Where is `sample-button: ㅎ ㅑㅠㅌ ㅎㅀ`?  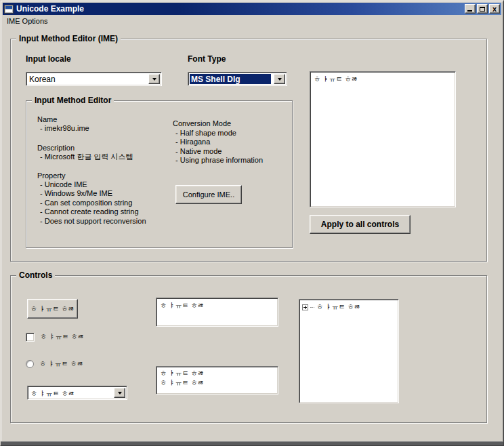
sample-button: ㅎ ㅑㅠㅌ ㅎㅀ is located at coordinates (53, 309).